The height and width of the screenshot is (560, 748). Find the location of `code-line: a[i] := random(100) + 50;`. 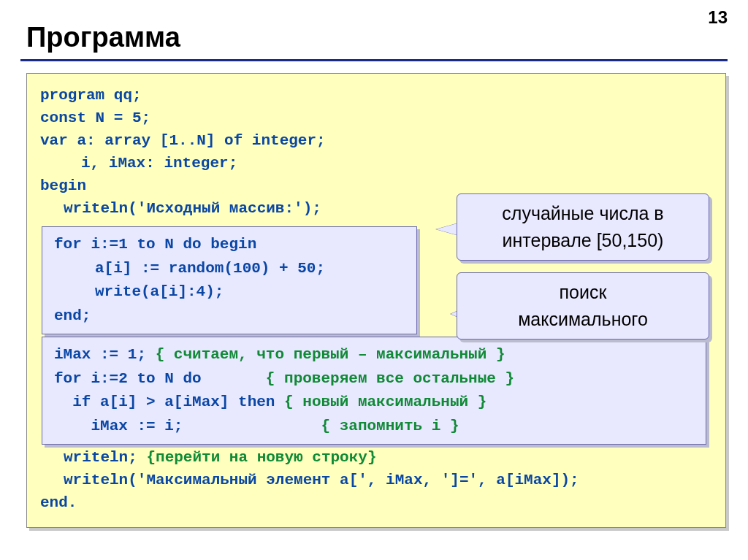

code-line: a[i] := random(100) + 50; is located at coordinates (229, 269).